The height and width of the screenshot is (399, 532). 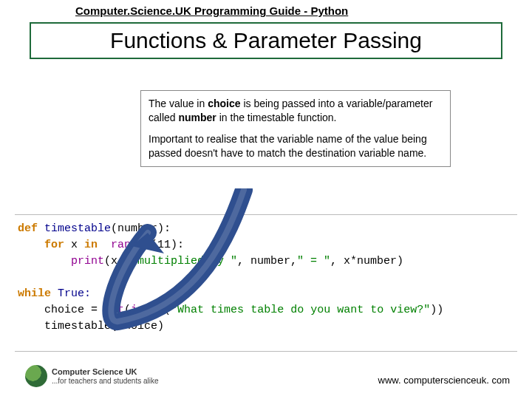 I want to click on code-builtin: range, so click(x=127, y=245).